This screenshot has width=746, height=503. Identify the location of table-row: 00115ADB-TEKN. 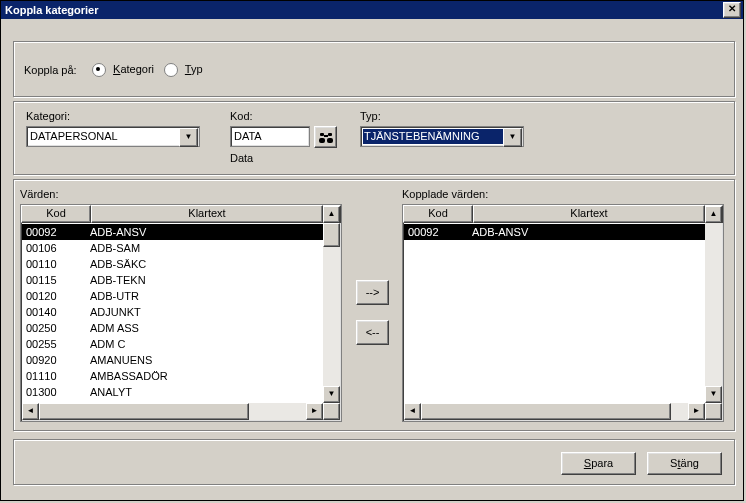
(172, 280).